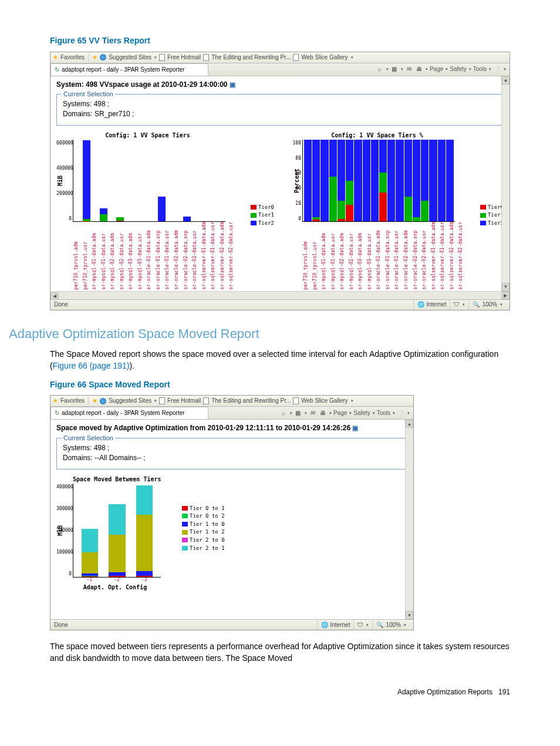 This screenshot has width=560, height=746. I want to click on figure-66-link: Figure 66 (page 191), so click(92, 366).